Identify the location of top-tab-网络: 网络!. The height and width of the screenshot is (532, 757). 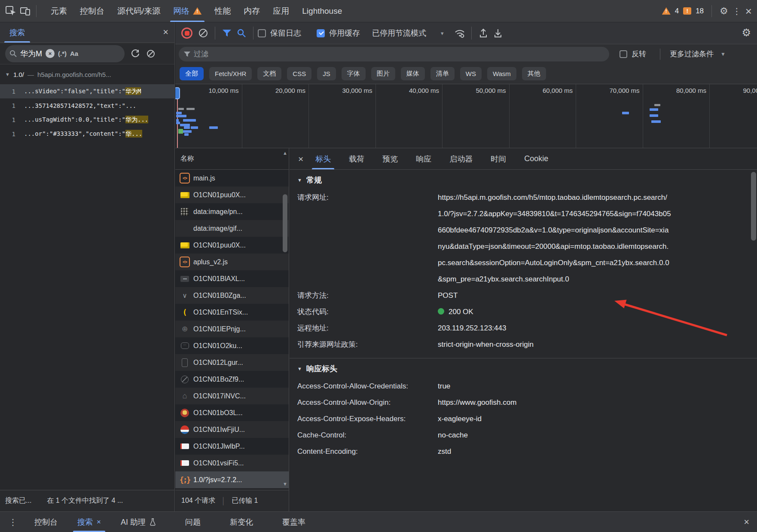
(187, 11).